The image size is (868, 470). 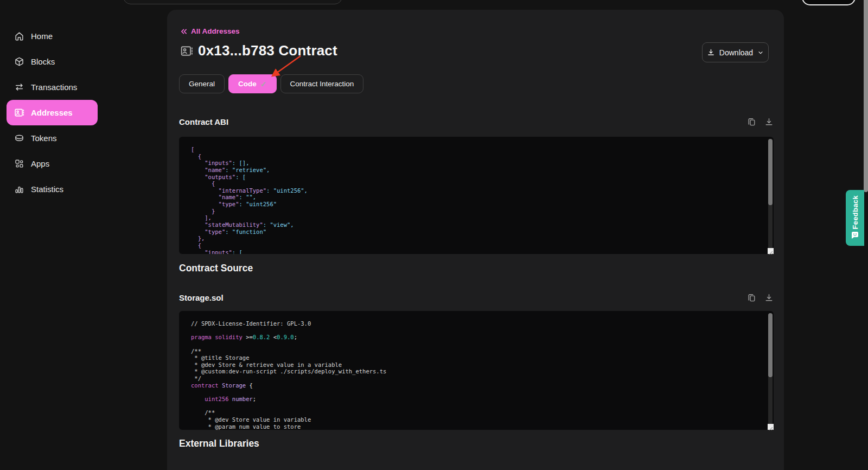 What do you see at coordinates (271, 84) in the screenshot?
I see `tabs: General Code ✓ Contract Interaction` at bounding box center [271, 84].